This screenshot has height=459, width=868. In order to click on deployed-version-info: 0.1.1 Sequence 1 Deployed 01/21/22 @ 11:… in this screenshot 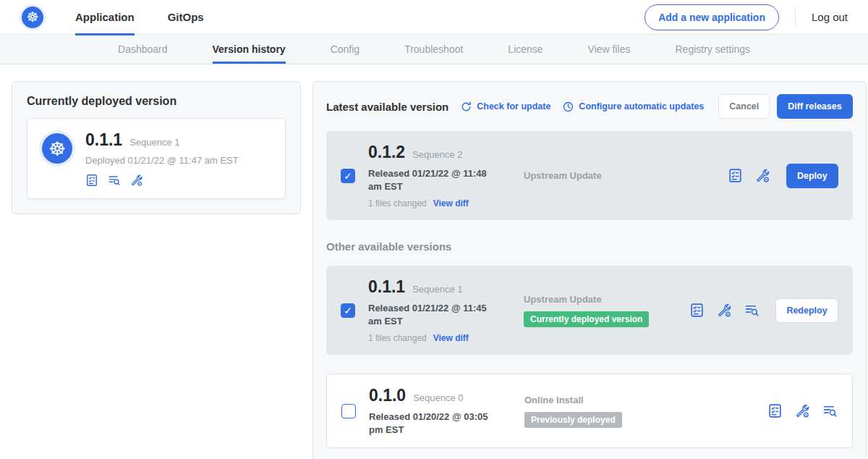, I will do `click(162, 159)`.